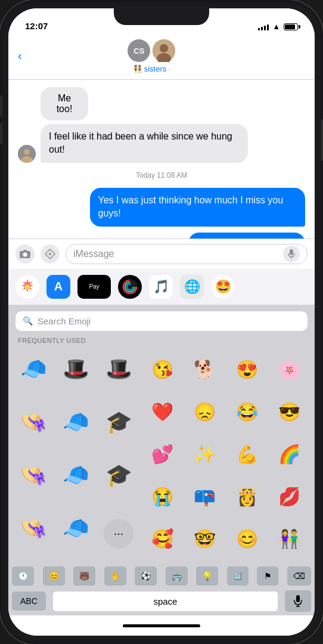 Image resolution: width=323 pixels, height=644 pixels. I want to click on list-item: 🤓, so click(205, 539).